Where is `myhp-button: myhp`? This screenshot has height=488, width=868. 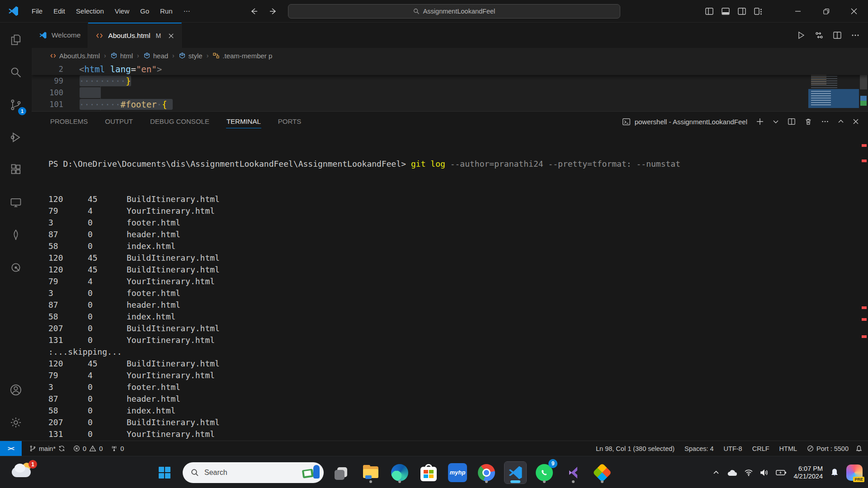 myhp-button: myhp is located at coordinates (458, 473).